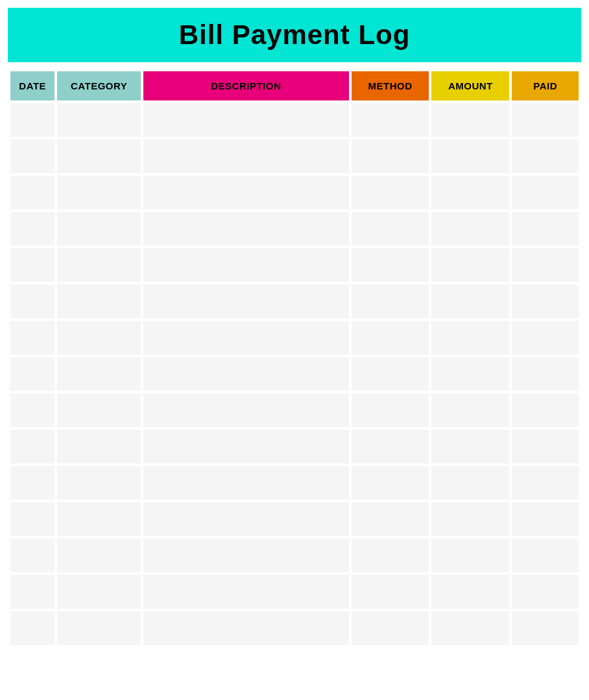 This screenshot has height=700, width=589. What do you see at coordinates (294, 35) in the screenshot?
I see `page-title: Bill Payment Log` at bounding box center [294, 35].